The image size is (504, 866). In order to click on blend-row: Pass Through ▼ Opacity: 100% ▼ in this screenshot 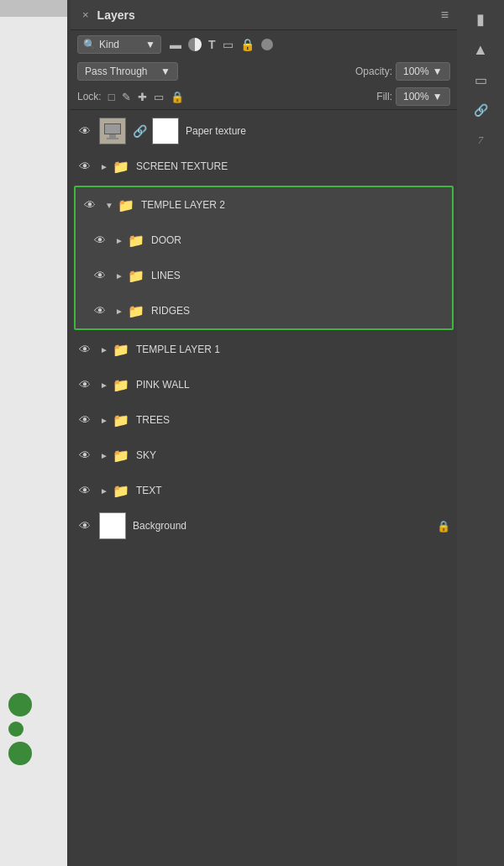, I will do `click(264, 71)`.